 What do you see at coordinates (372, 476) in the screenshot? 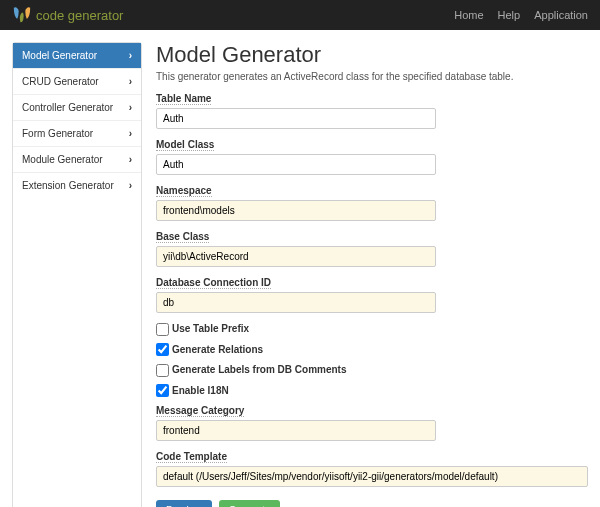
I see `code-template-input` at bounding box center [372, 476].